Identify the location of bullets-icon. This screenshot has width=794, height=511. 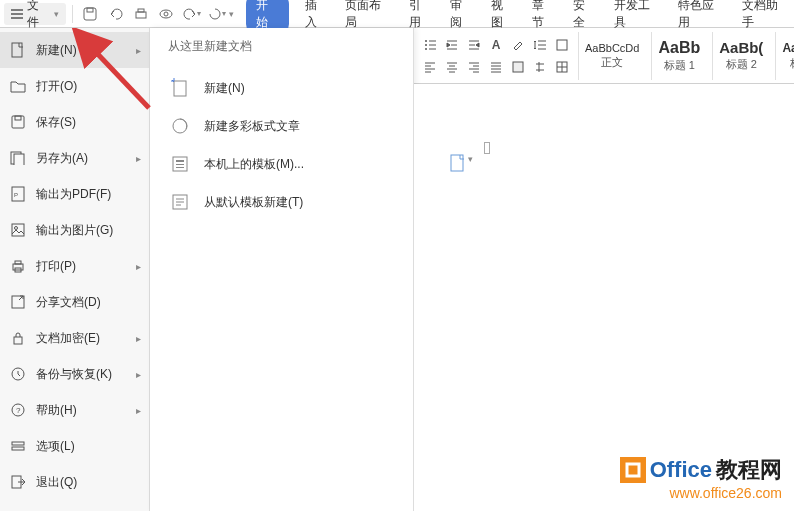
(430, 45).